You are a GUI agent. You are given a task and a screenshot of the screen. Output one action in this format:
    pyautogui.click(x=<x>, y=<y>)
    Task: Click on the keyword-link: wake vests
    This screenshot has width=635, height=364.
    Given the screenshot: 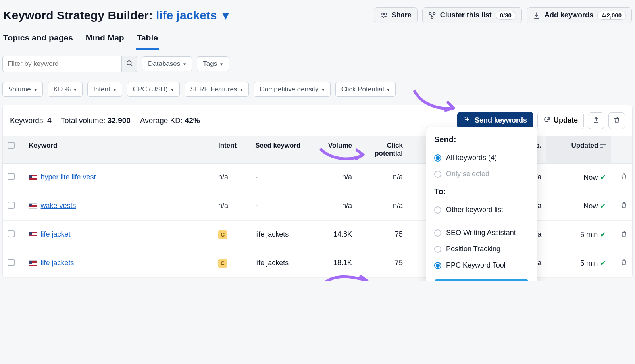 What is the action you would take?
    pyautogui.click(x=59, y=206)
    